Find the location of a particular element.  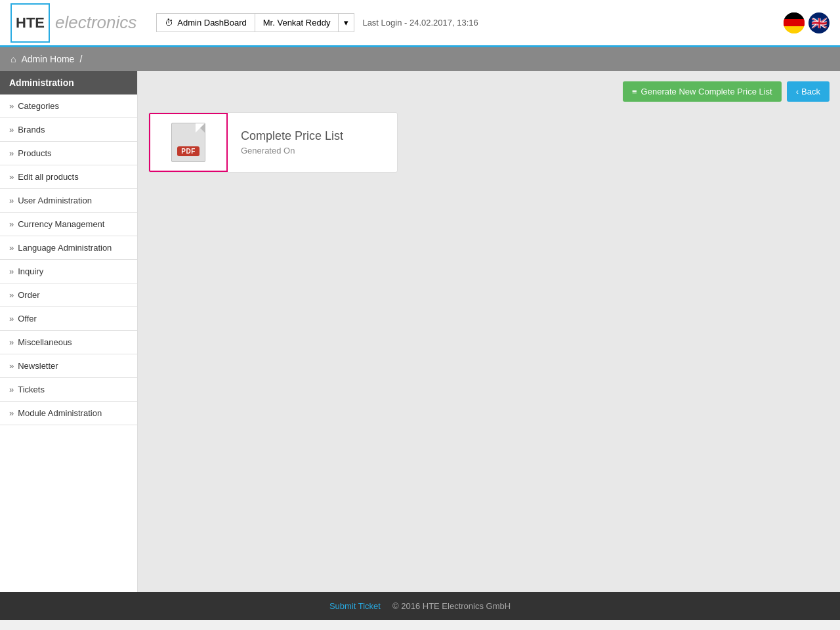

sidebar-item-tickets: » Tickets is located at coordinates (68, 390).